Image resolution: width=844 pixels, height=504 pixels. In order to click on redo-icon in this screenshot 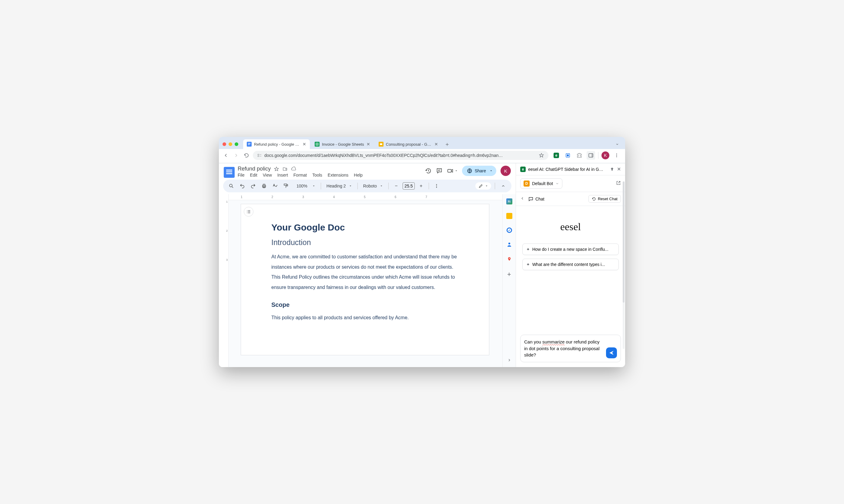, I will do `click(253, 186)`.